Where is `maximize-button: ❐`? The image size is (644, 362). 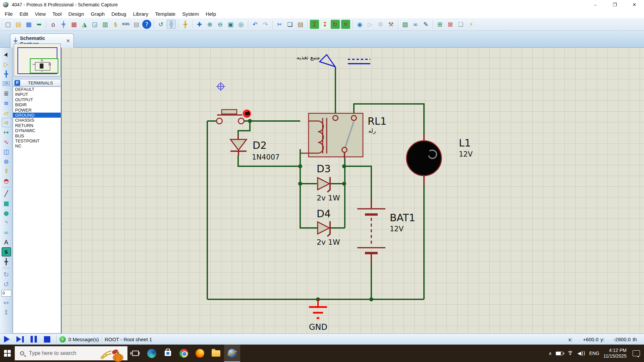
maximize-button: ❐ is located at coordinates (615, 5).